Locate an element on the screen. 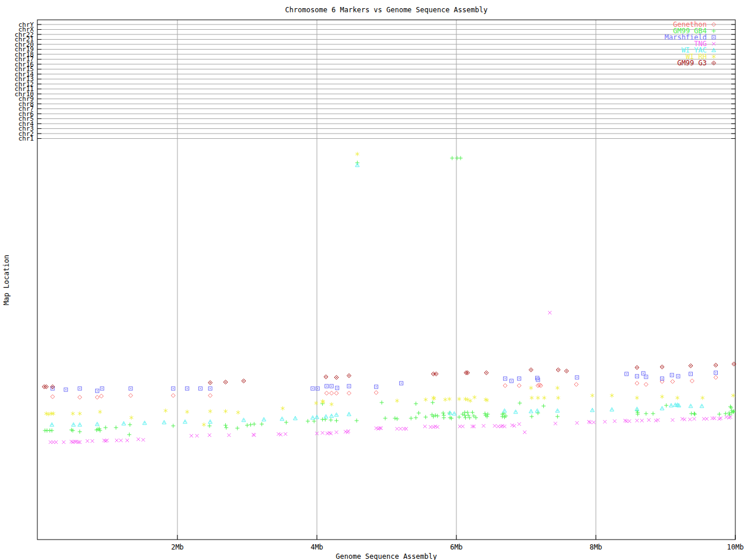 Image resolution: width=747 pixels, height=560 pixels. y-axis-title: Map Location is located at coordinates (6, 280).